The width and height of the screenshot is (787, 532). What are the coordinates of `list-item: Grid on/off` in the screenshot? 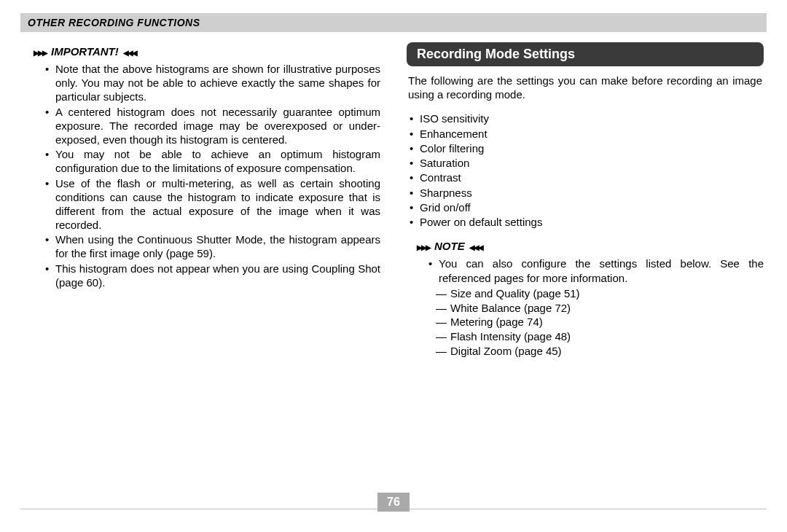 It's located at (592, 208).